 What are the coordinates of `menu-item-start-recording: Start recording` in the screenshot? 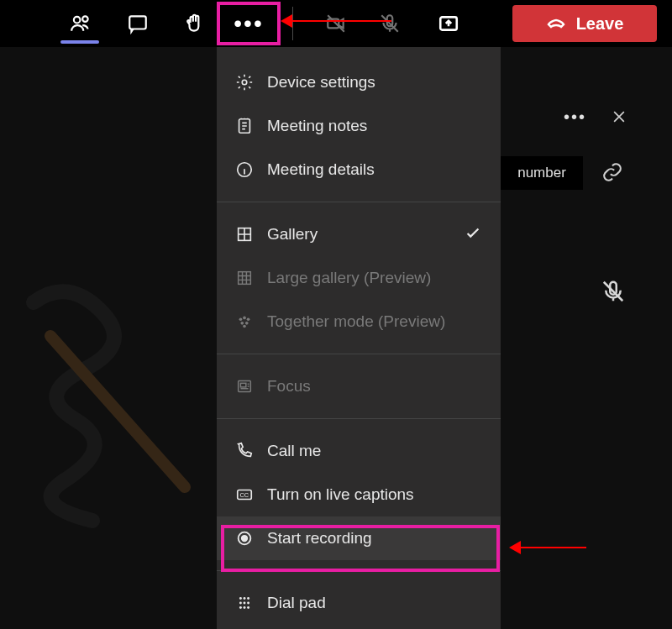 It's located at (359, 538).